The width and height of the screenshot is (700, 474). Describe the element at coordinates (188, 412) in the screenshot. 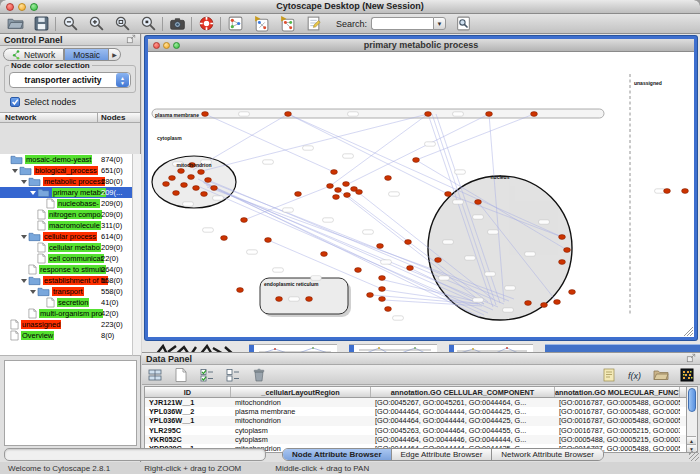

I see `table-cell: YPL036W__2` at that location.